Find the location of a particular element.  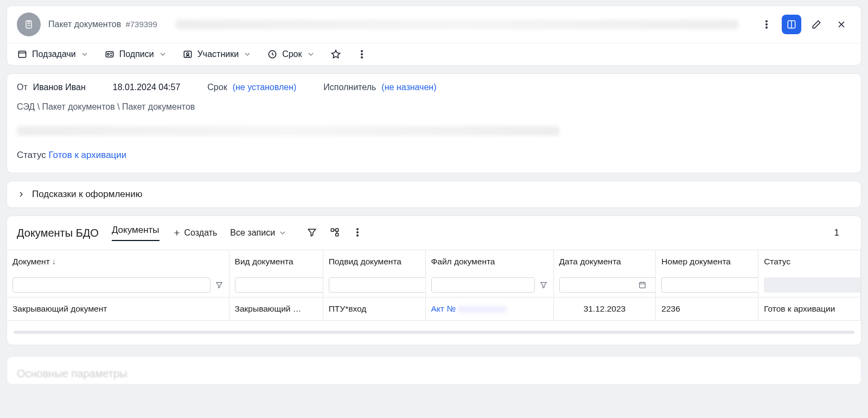

chevron-right-icon is located at coordinates (21, 194).